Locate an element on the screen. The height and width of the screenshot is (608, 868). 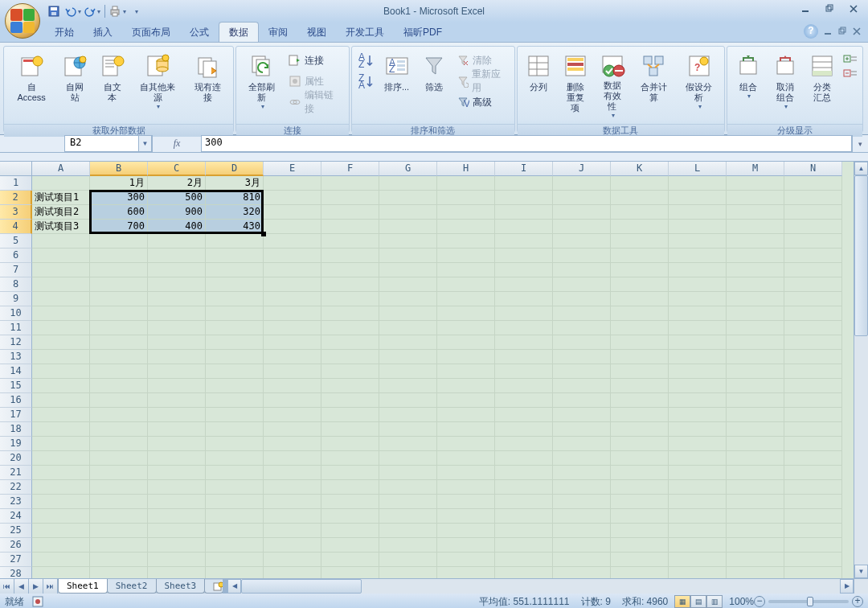
cell-A20 is located at coordinates (61, 458).